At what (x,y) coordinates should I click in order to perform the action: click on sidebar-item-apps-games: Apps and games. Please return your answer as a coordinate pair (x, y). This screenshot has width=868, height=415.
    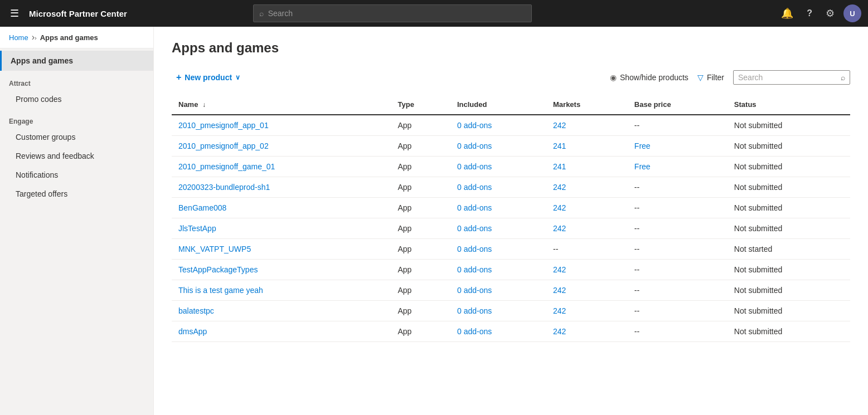
    Looking at the image, I should click on (77, 61).